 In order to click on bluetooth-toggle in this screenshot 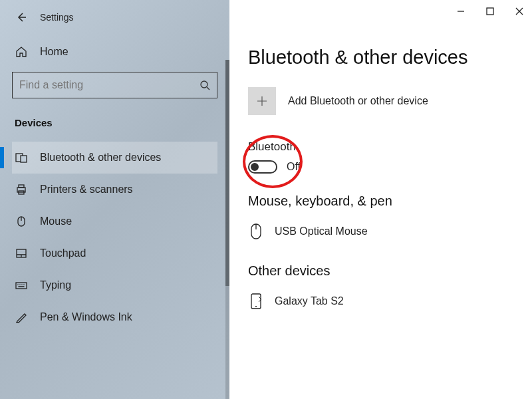, I will do `click(263, 167)`.